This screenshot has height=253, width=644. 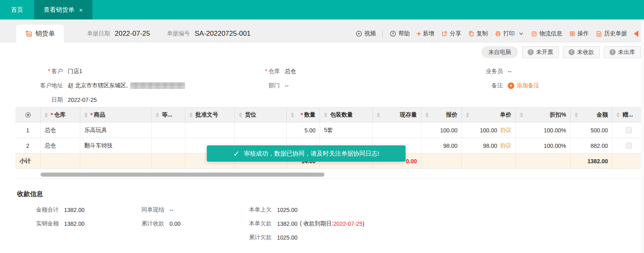 I want to click on copy-button: 复制, so click(x=478, y=34).